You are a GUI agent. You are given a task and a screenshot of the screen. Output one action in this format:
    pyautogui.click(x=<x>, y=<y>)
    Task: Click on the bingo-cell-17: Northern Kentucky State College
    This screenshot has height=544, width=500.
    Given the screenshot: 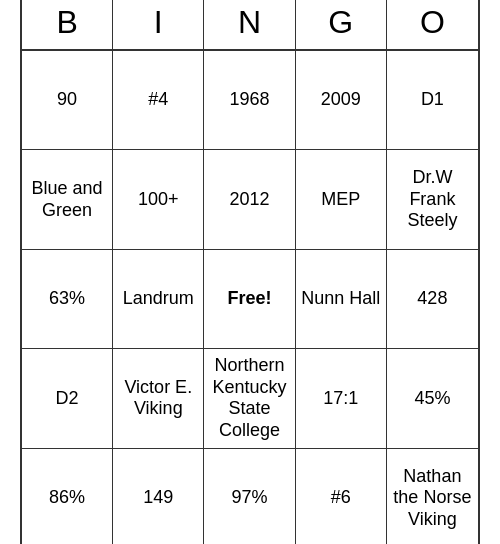 What is the action you would take?
    pyautogui.click(x=250, y=398)
    